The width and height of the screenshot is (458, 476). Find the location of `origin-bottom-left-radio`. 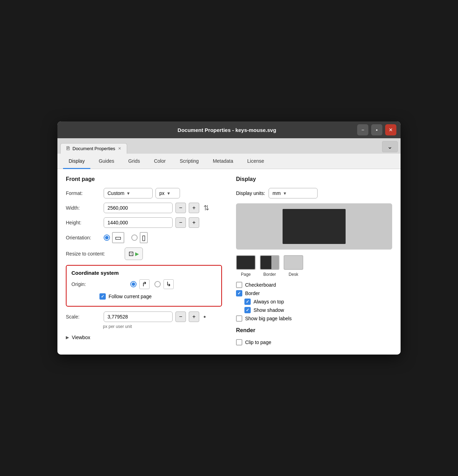

origin-bottom-left-radio is located at coordinates (158, 284).